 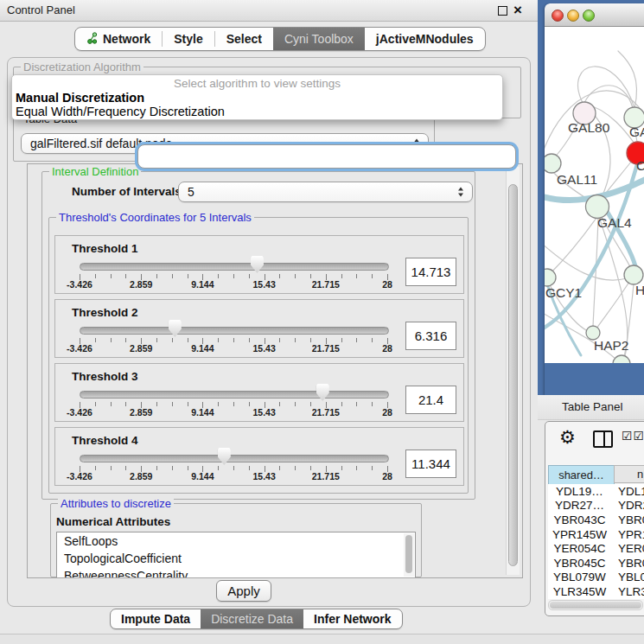 What do you see at coordinates (595, 16) in the screenshot?
I see `network-window-titlebar` at bounding box center [595, 16].